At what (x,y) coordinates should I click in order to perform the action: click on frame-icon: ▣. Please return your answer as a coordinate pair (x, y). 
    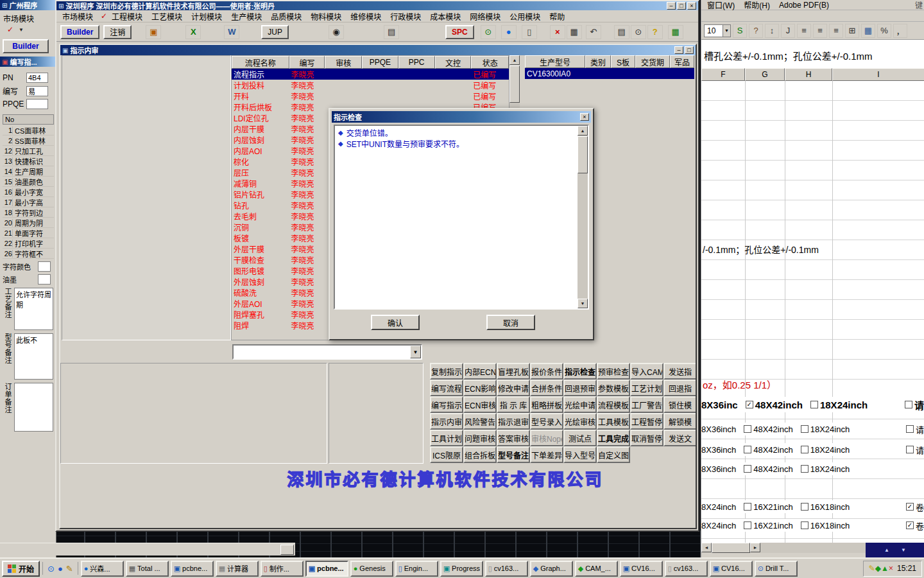
    Looking at the image, I should click on (153, 32).